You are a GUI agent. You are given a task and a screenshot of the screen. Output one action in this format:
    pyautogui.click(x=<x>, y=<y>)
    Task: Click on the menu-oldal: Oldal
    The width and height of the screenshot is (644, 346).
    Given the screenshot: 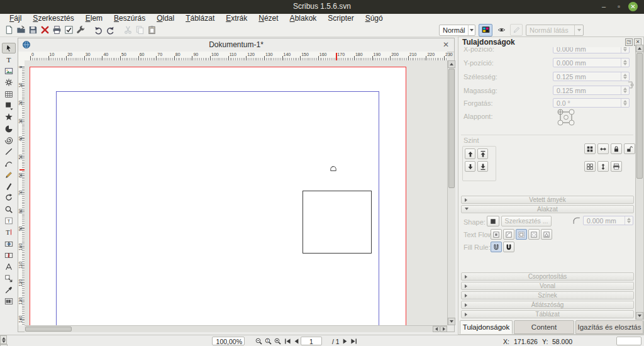 What is the action you would take?
    pyautogui.click(x=165, y=19)
    